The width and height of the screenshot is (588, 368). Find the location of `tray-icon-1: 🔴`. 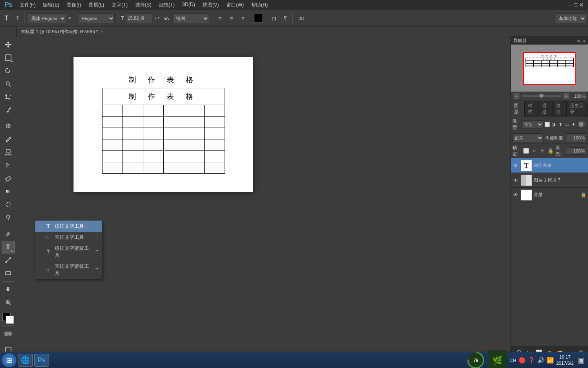

tray-icon-1: 🔴 is located at coordinates (522, 360).